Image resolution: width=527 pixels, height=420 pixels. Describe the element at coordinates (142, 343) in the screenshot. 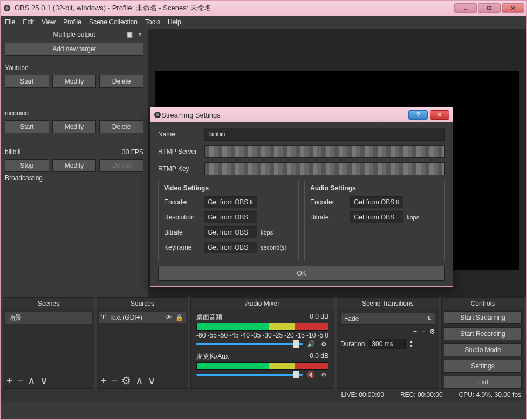

I see `sources-dock: Sources T Text (GDI+) 👁 🔒 + − ⚙ ∧ ∨` at that location.